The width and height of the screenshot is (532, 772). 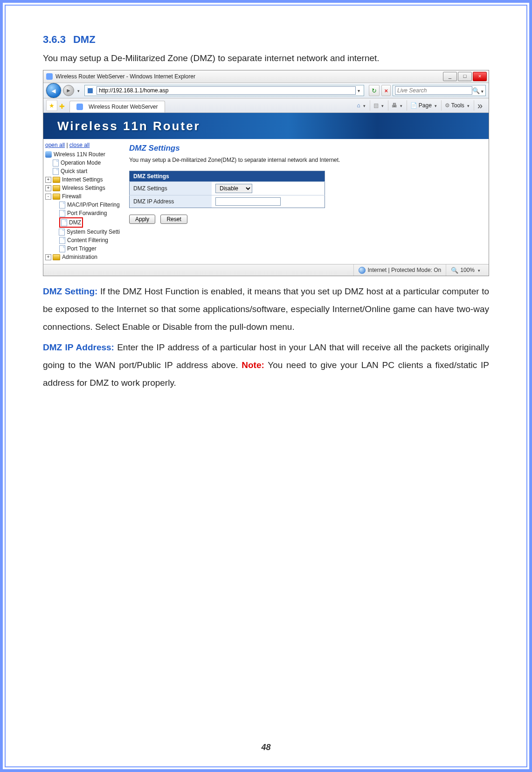 I want to click on tab-title: Wireless Router WebServer, so click(x=123, y=107).